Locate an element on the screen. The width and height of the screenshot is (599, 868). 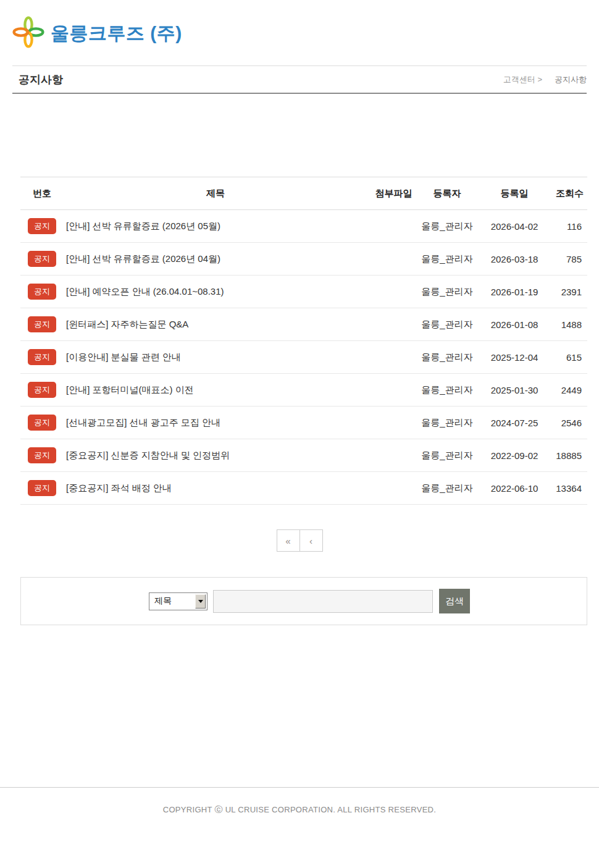
title-cell: [안내] 선박 유류할증료 (2026년 05월) is located at coordinates (216, 226).